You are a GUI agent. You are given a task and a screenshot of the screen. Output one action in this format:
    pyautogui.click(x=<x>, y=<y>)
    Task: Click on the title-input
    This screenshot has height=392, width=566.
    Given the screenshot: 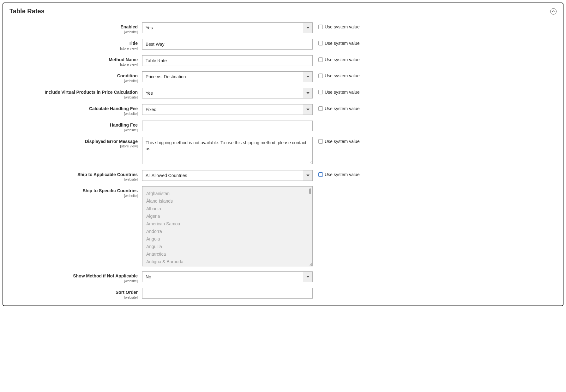 What is the action you would take?
    pyautogui.click(x=227, y=44)
    